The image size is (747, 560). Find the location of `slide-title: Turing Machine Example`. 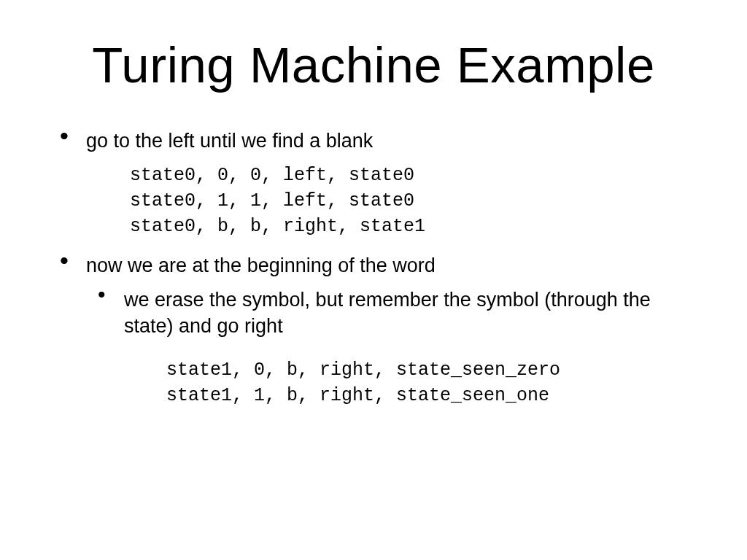

slide-title: Turing Machine Example is located at coordinates (374, 66).